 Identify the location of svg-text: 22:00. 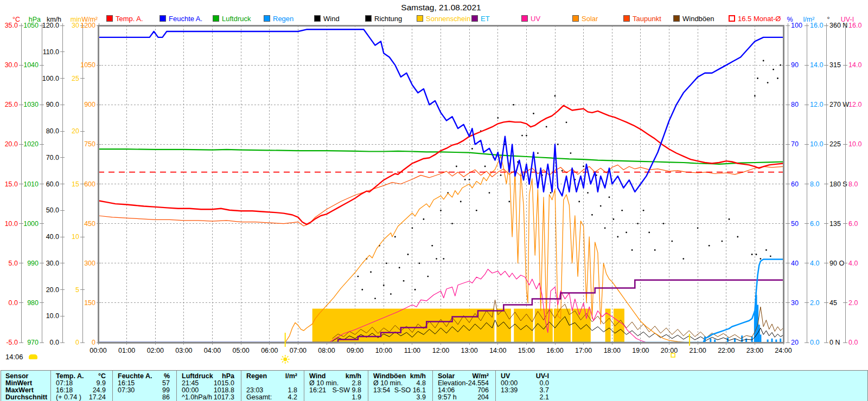
(726, 351).